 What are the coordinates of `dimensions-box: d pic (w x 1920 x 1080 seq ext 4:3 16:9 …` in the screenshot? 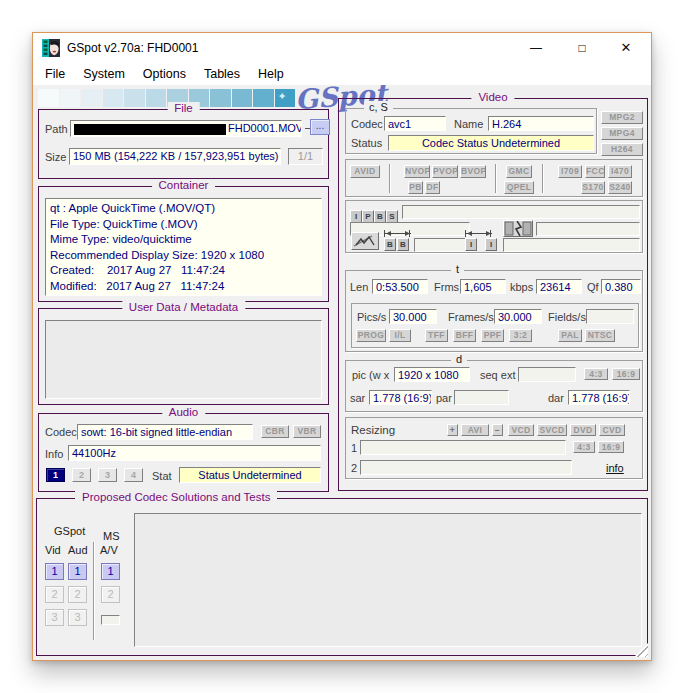 It's located at (494, 386).